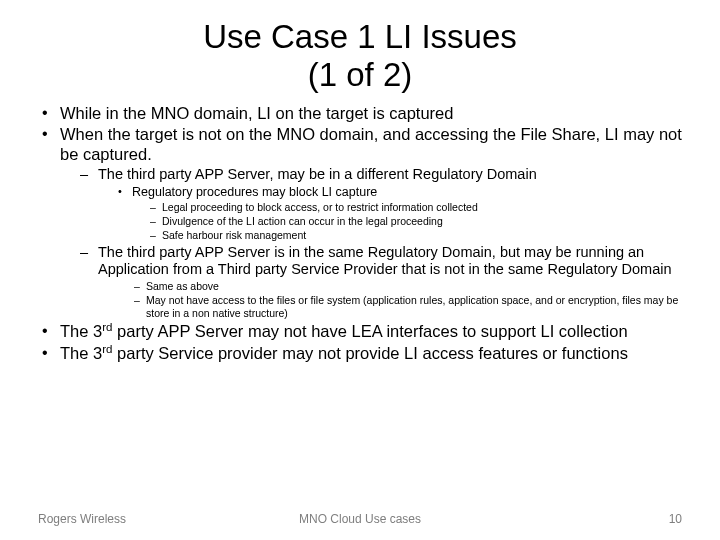 This screenshot has width=720, height=540. Describe the element at coordinates (407, 286) in the screenshot. I see `bullet-item: Same as above` at that location.